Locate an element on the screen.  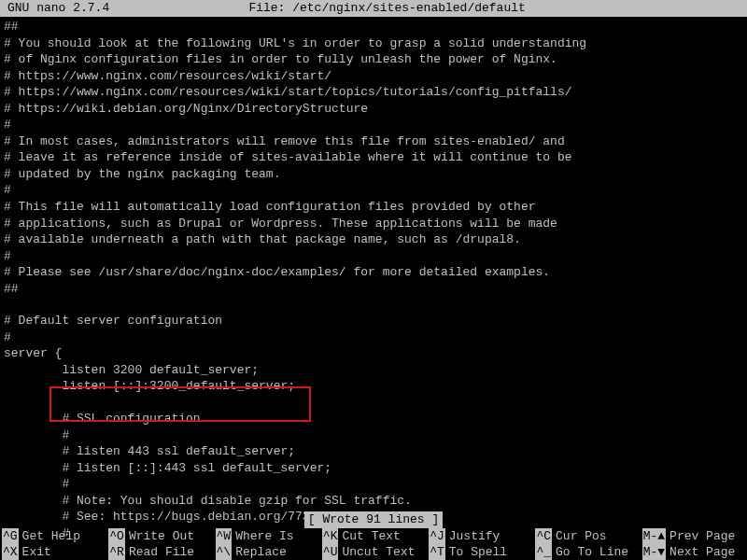
editor-line: # applications, such as Drupal or Wordpr… is located at coordinates (374, 224).